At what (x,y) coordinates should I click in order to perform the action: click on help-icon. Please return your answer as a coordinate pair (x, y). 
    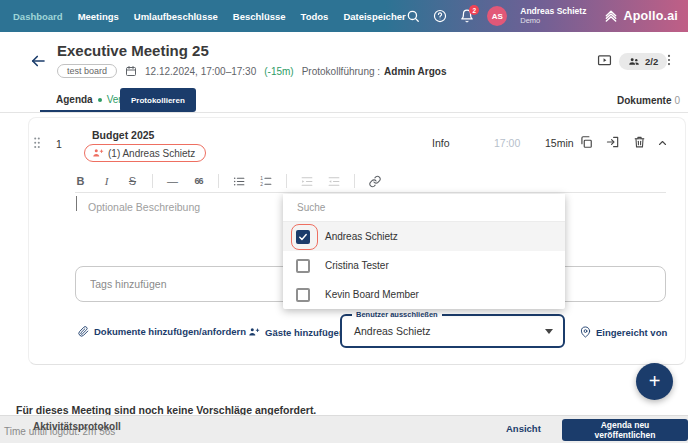
    Looking at the image, I should click on (440, 16).